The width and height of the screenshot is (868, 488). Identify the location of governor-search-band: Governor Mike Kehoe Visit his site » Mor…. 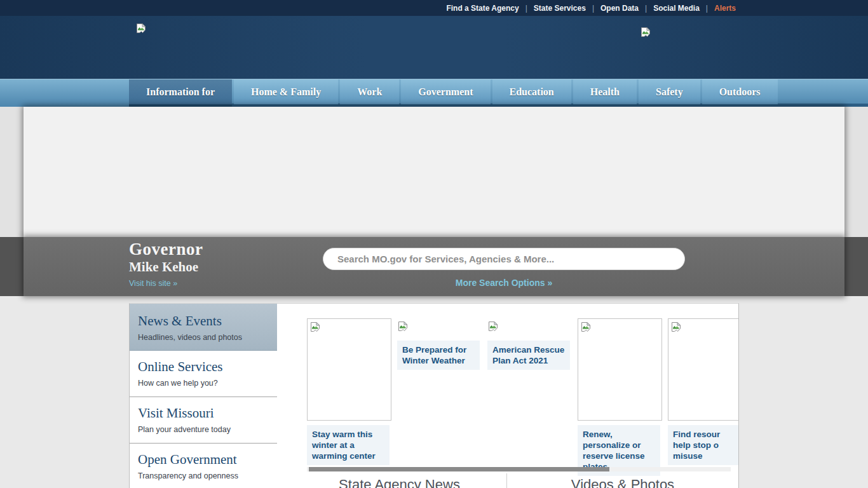
(434, 267).